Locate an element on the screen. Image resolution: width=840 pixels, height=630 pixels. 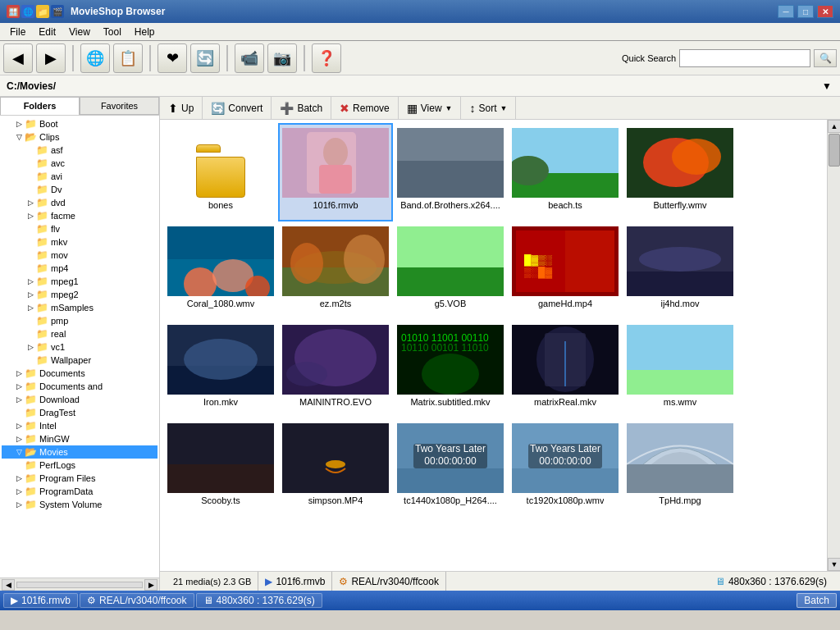
sort-button: ↕ Sort ▼ is located at coordinates (489, 108).